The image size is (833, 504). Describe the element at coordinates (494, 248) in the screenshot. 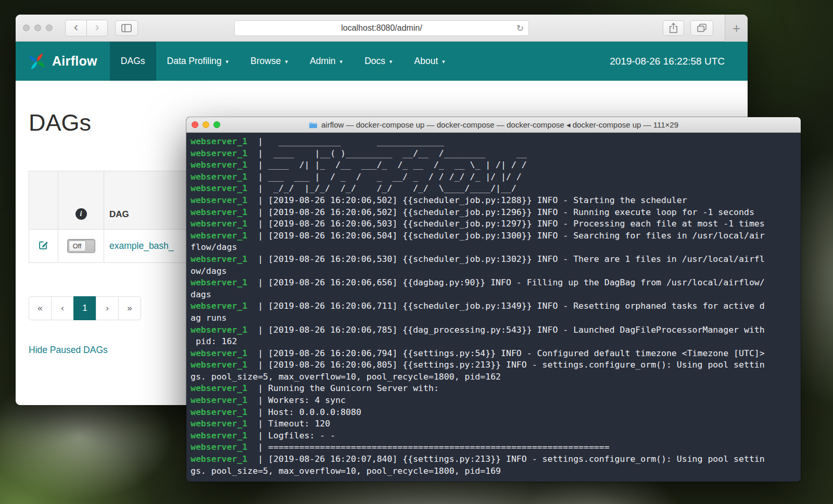

I see `terminal-line: flow/dags` at that location.